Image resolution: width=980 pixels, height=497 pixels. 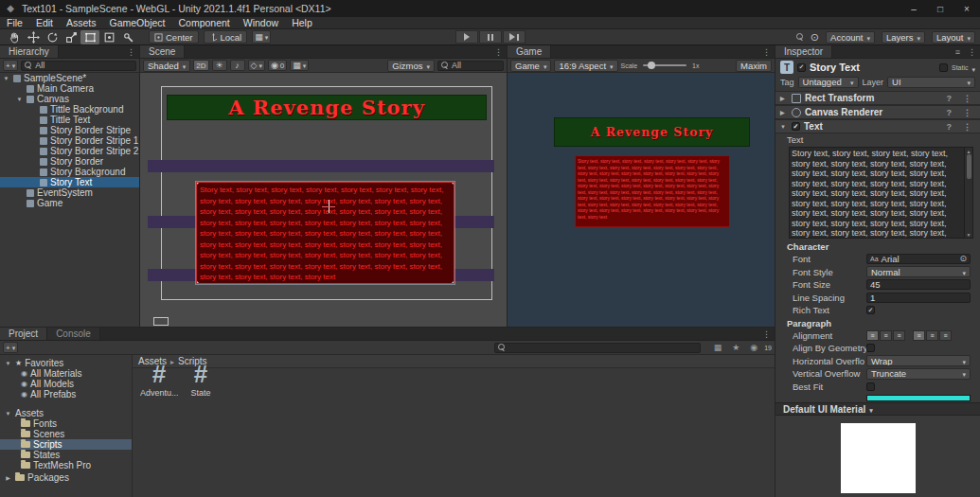 I want to click on account-dropdown: Account, so click(x=850, y=38).